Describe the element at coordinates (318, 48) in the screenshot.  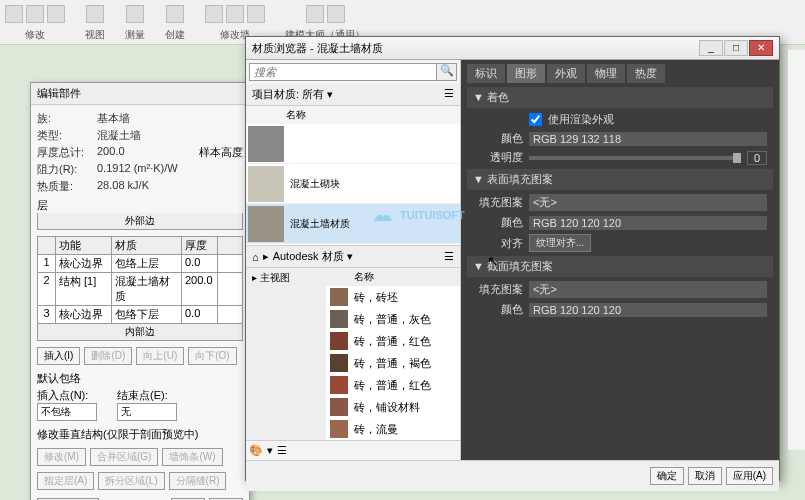
I see `dialog-title: 材质浏览器 - 混凝土墙材质` at that location.